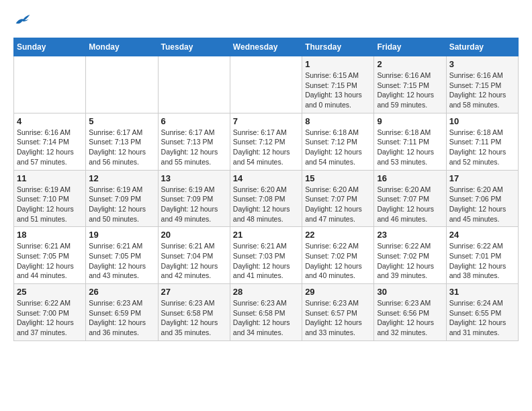 Image resolution: width=532 pixels, height=411 pixels. What do you see at coordinates (482, 235) in the screenshot?
I see `day-number: 24` at bounding box center [482, 235].